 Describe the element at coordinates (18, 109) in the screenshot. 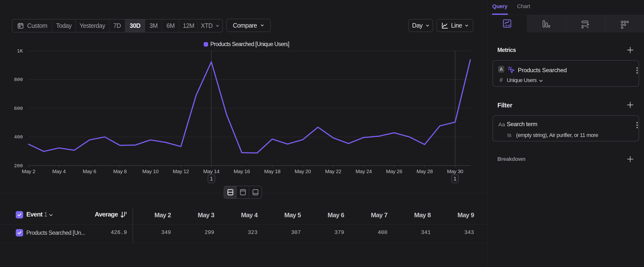

I see `svg-text: 600` at that location.